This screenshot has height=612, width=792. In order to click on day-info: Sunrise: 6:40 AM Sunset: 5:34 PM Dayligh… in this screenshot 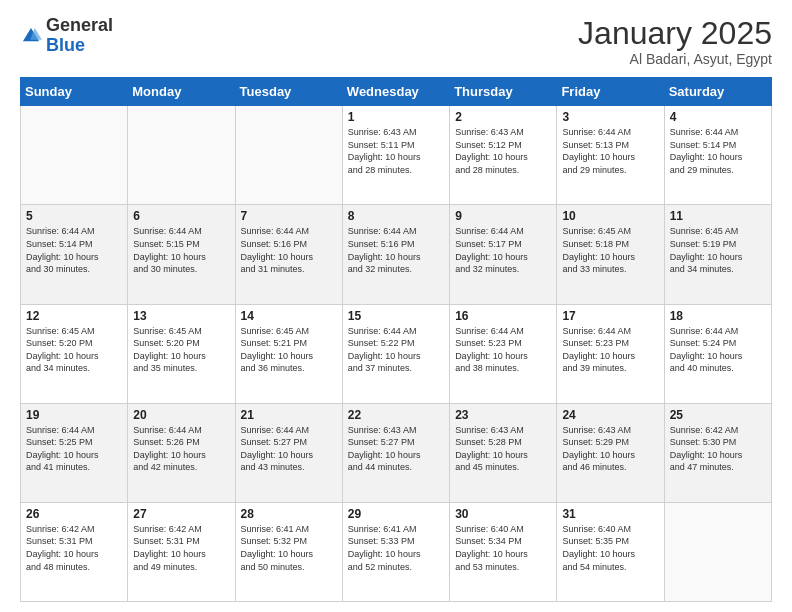, I will do `click(503, 548)`.